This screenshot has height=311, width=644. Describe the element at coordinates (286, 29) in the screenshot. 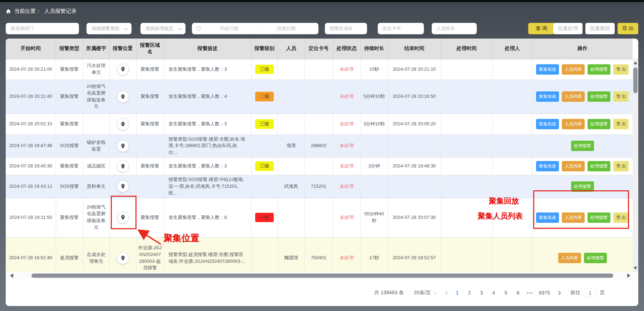

I see `end-date-field: 结束日期` at that location.